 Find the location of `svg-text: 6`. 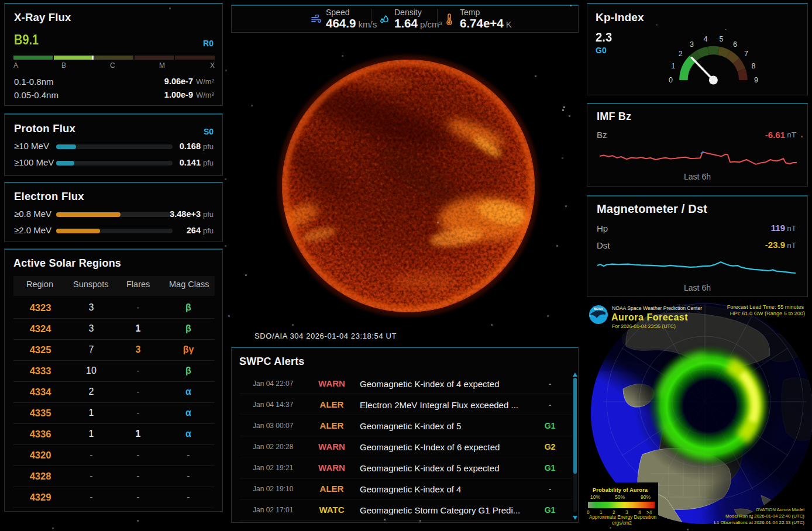

svg-text: 6 is located at coordinates (735, 44).